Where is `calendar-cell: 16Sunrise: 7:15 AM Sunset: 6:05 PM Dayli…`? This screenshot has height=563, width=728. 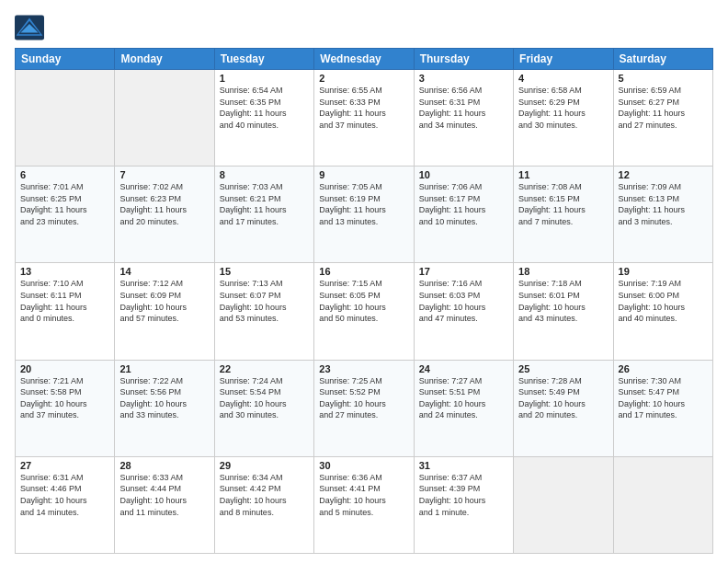
calendar-cell: 16Sunrise: 7:15 AM Sunset: 6:05 PM Dayli… is located at coordinates (364, 311).